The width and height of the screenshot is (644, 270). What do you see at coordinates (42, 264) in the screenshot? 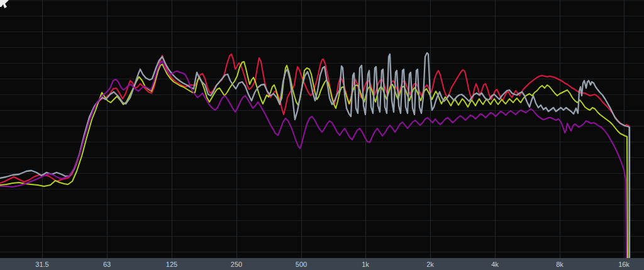
I see `x-axis-tick-label: 31.5` at bounding box center [42, 264].